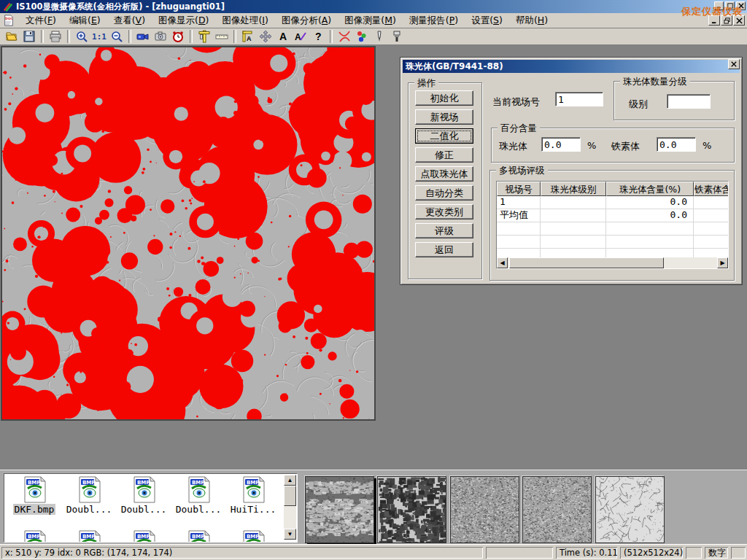 The image size is (747, 560). I want to click on table-row: 平均值0.0, so click(613, 216).